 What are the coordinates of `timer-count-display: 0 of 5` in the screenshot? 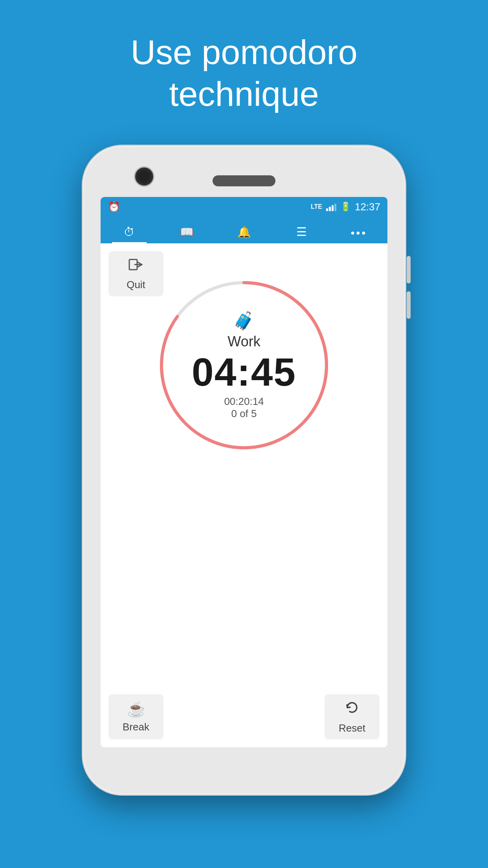 It's located at (244, 414).